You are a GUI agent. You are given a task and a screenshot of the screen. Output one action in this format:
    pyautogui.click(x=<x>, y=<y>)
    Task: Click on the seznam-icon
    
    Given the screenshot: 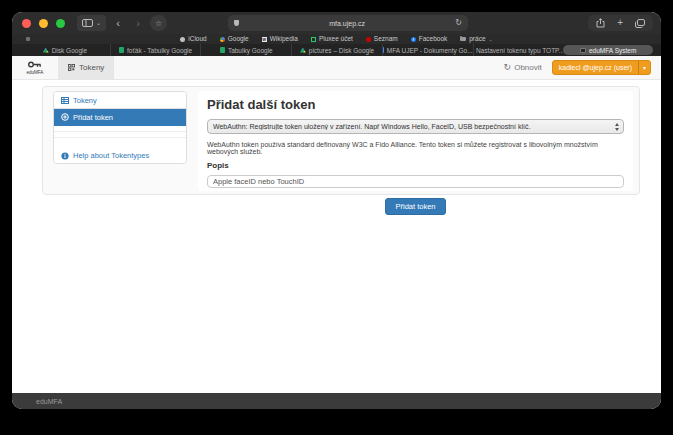 What is the action you would take?
    pyautogui.click(x=368, y=40)
    